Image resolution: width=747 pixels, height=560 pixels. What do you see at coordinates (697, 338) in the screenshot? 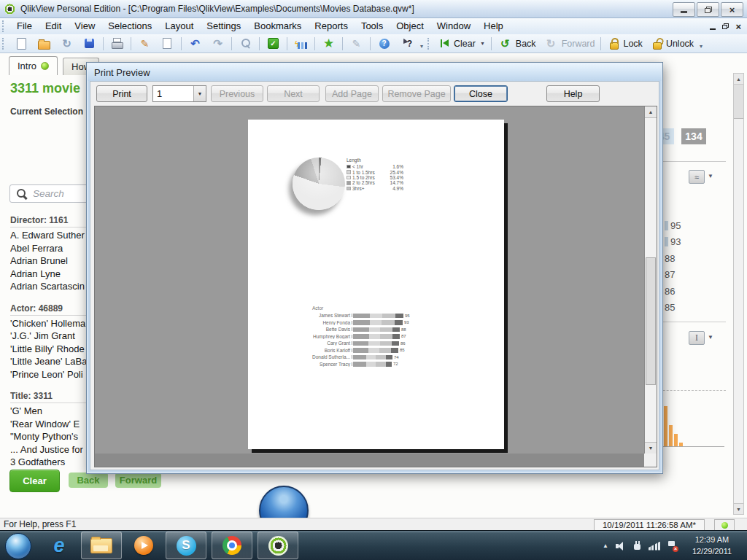
I see `info-icon: I` at bounding box center [697, 338].